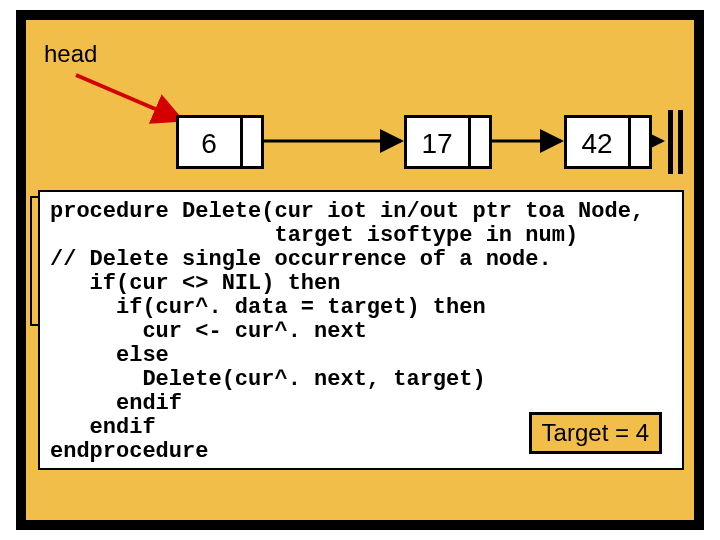  Describe the element at coordinates (361, 356) in the screenshot. I see `code-line: else` at that location.